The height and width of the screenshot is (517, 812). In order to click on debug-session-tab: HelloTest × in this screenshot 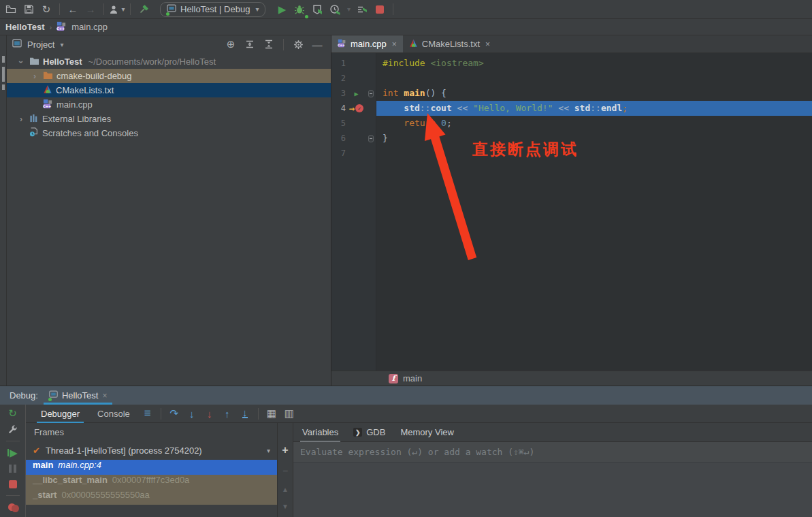, I will do `click(78, 395)`.